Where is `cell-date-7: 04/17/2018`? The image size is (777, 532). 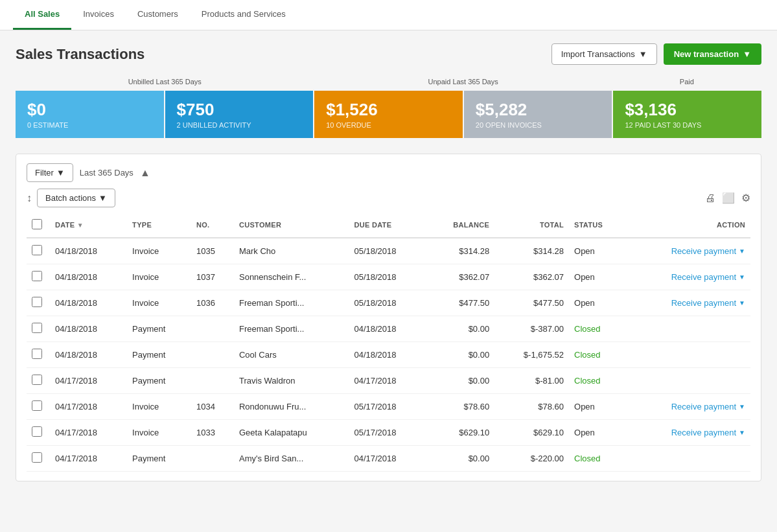 cell-date-7: 04/17/2018 is located at coordinates (88, 433).